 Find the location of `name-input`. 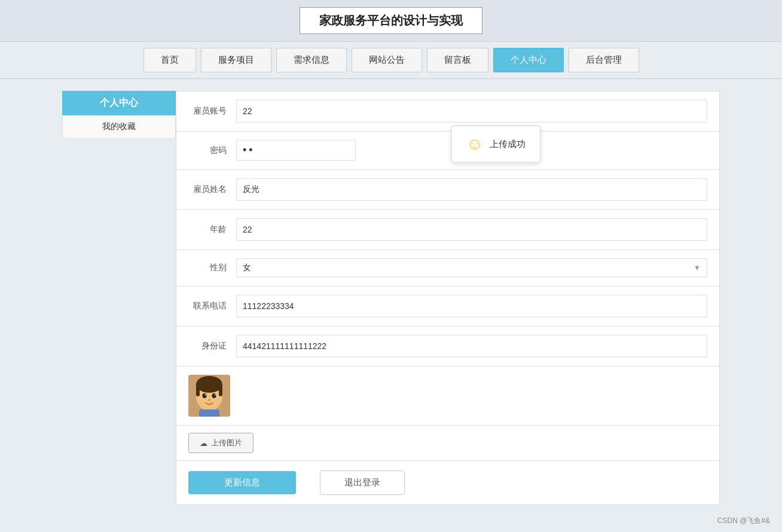

name-input is located at coordinates (472, 189).